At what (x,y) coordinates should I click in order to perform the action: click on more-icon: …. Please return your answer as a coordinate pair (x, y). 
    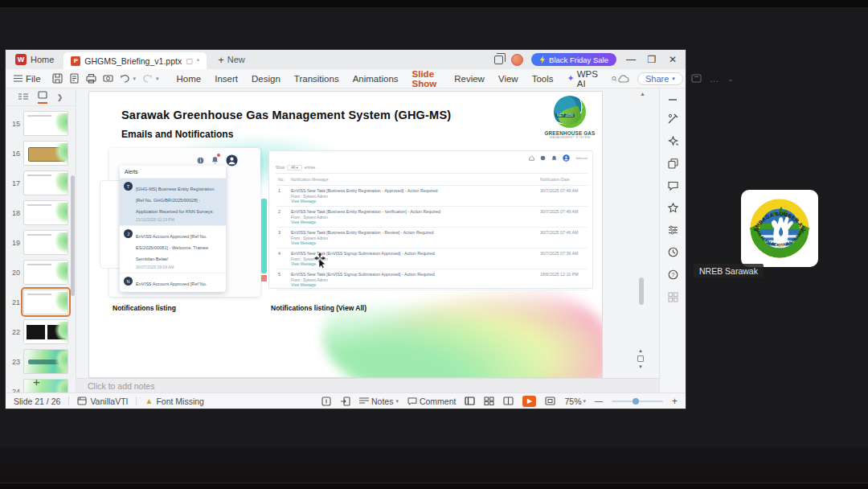
    Looking at the image, I should click on (715, 79).